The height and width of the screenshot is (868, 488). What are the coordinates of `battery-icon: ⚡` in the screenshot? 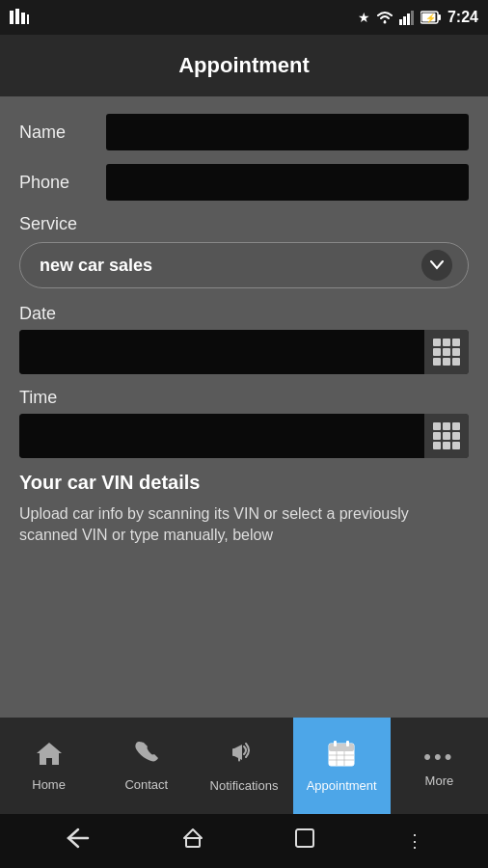 It's located at (431, 17).